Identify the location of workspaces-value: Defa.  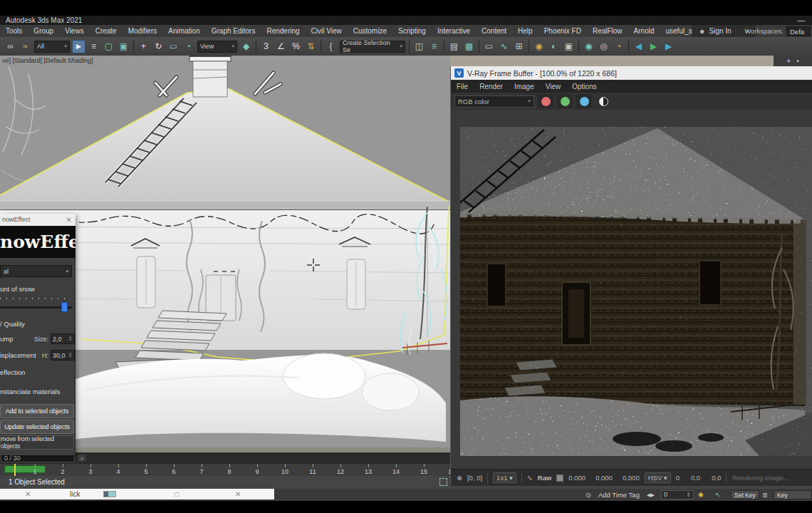
(798, 31).